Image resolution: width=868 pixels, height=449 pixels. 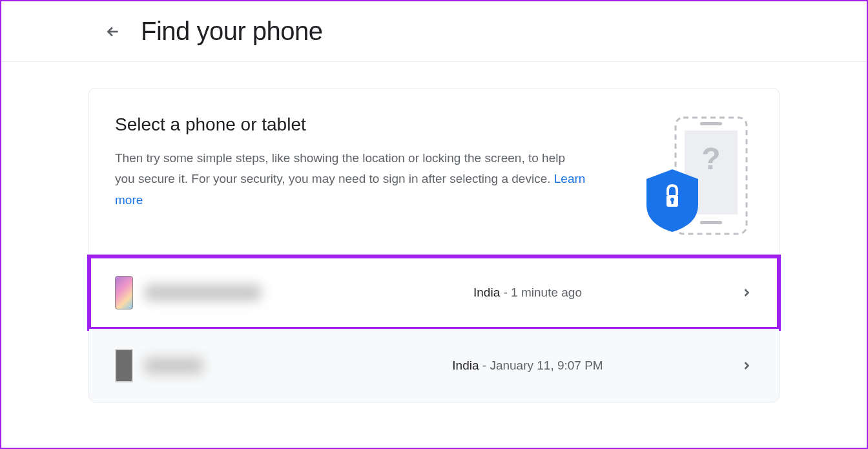 What do you see at coordinates (340, 168) in the screenshot?
I see `description-text: Then try some simple steps, like showing…` at bounding box center [340, 168].